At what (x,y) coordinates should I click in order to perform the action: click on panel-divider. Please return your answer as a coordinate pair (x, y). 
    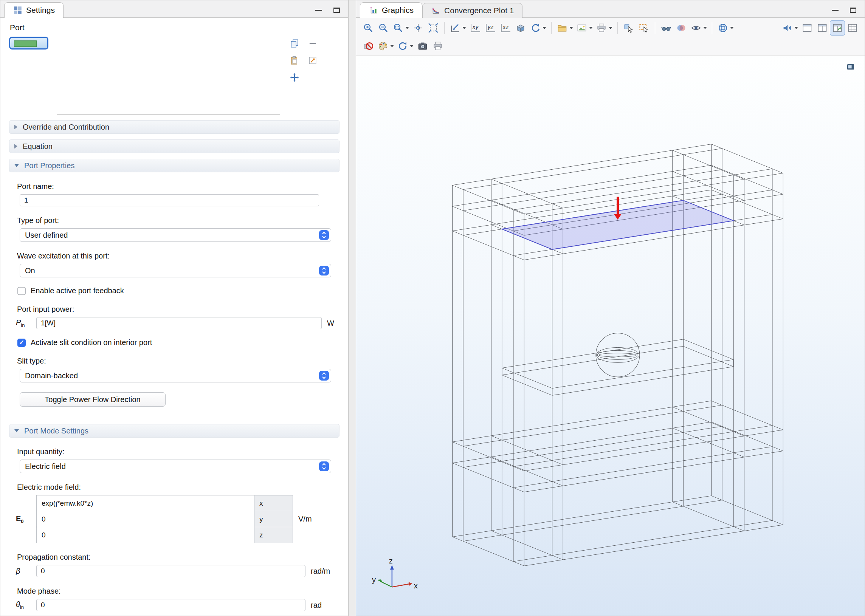
    Looking at the image, I should click on (352, 308).